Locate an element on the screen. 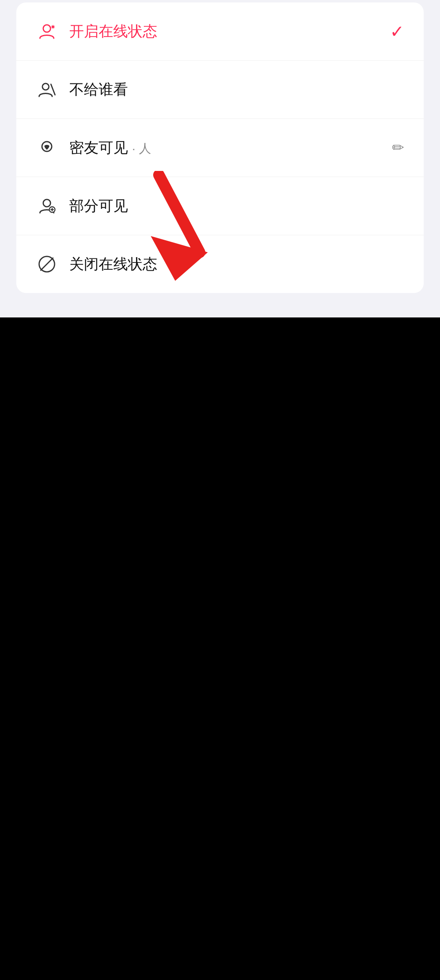 The image size is (440, 980). option-label-hide: 不给谁看 is located at coordinates (237, 90).